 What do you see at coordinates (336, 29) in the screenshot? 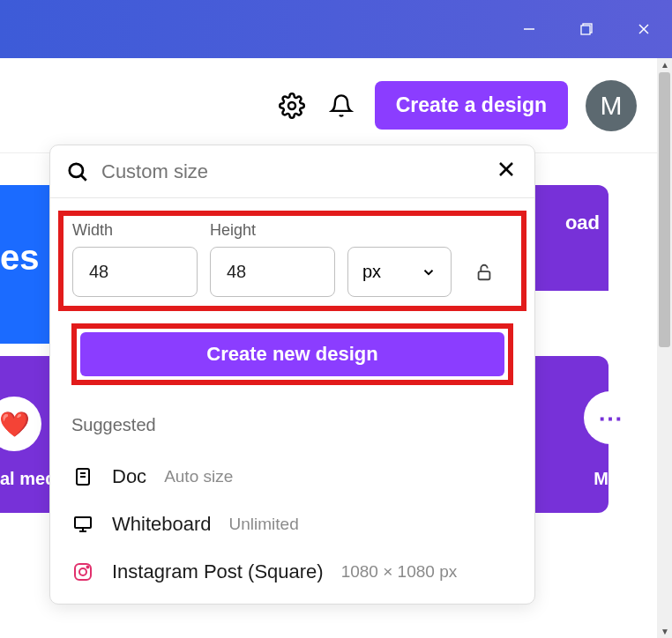
I see `window-titlebar` at bounding box center [336, 29].